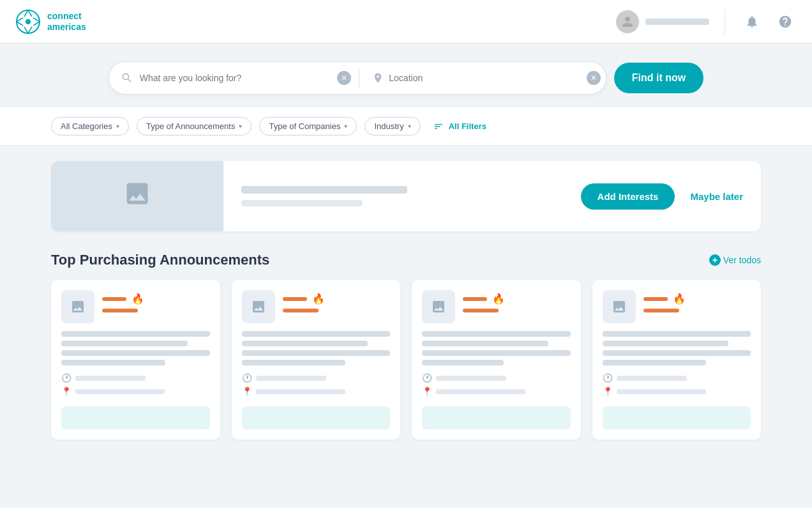  What do you see at coordinates (715, 260) in the screenshot?
I see `plus-circle-icon: +` at bounding box center [715, 260].